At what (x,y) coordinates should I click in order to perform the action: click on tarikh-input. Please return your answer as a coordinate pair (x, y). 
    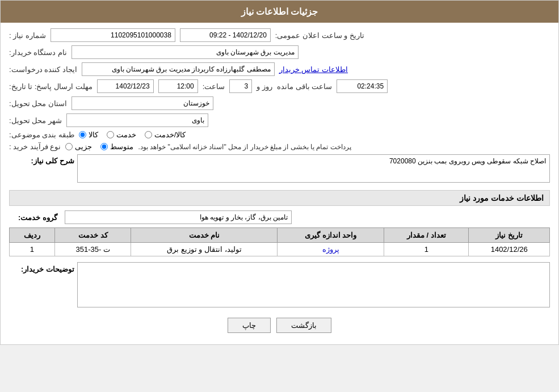
    Looking at the image, I should click on (225, 35).